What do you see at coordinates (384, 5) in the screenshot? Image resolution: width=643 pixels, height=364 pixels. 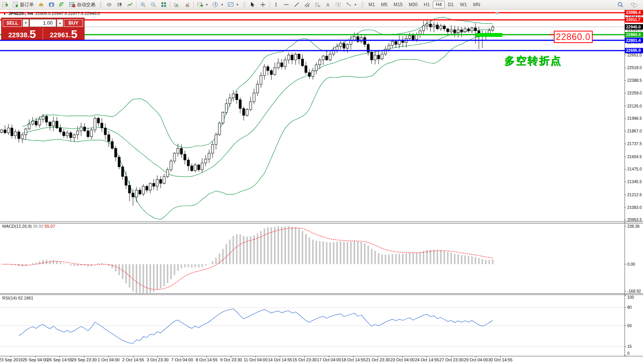 I see `timeframe-button-m5: M5` at bounding box center [384, 5].